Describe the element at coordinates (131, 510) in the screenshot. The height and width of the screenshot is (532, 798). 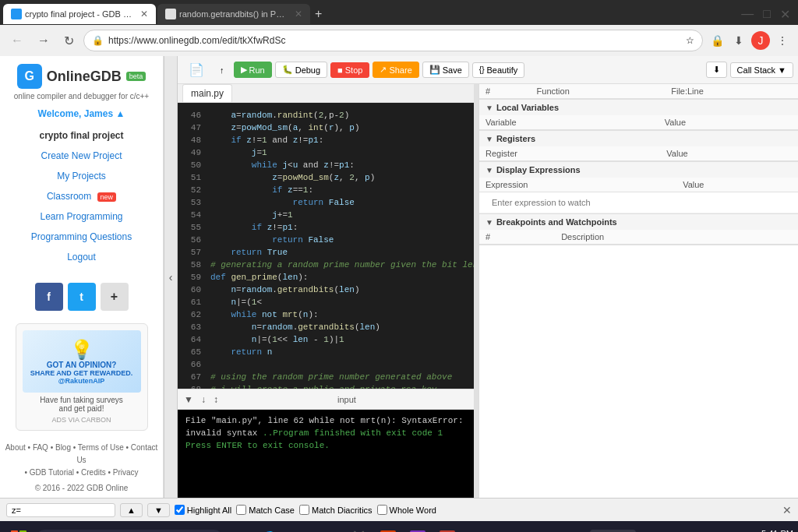
I see `find-up-button: ▲` at that location.